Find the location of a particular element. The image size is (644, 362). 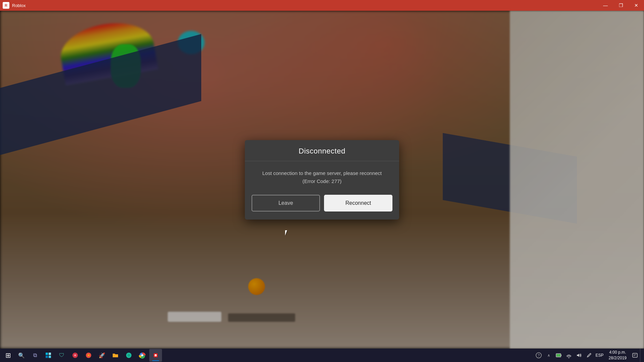

titlebar: R Roblox — ❐ ✕ is located at coordinates (322, 5).